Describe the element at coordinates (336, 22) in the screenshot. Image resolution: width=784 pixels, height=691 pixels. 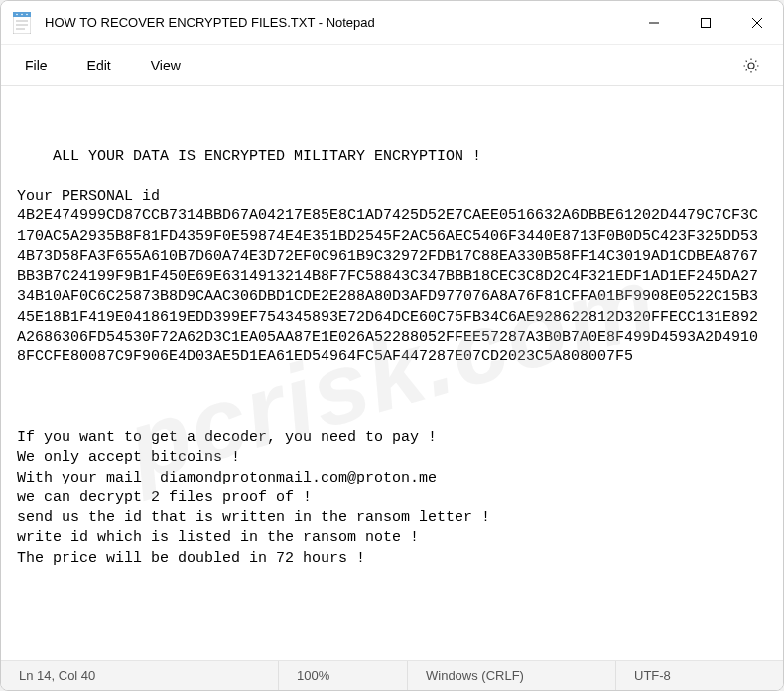
I see `window-title: HOW TO RECOVER ENCRYPTED FILES.TXT - Not…` at that location.